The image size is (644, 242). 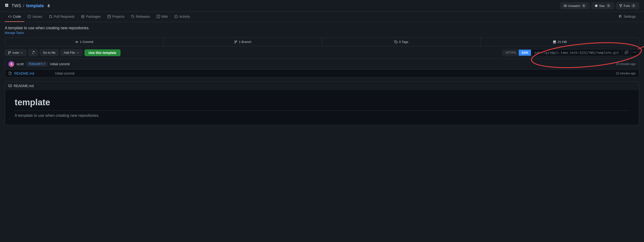 What do you see at coordinates (630, 16) in the screenshot?
I see `tab-settings-label: Settings` at bounding box center [630, 16].